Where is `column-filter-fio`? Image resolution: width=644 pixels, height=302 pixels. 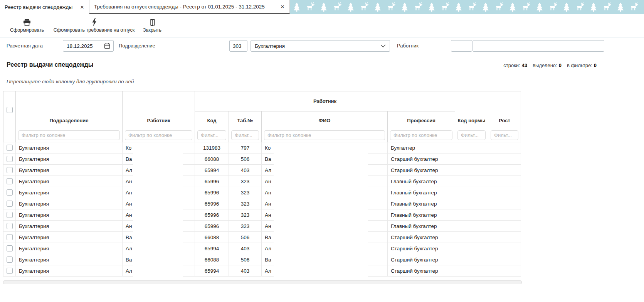
column-filter-fio is located at coordinates (325, 135).